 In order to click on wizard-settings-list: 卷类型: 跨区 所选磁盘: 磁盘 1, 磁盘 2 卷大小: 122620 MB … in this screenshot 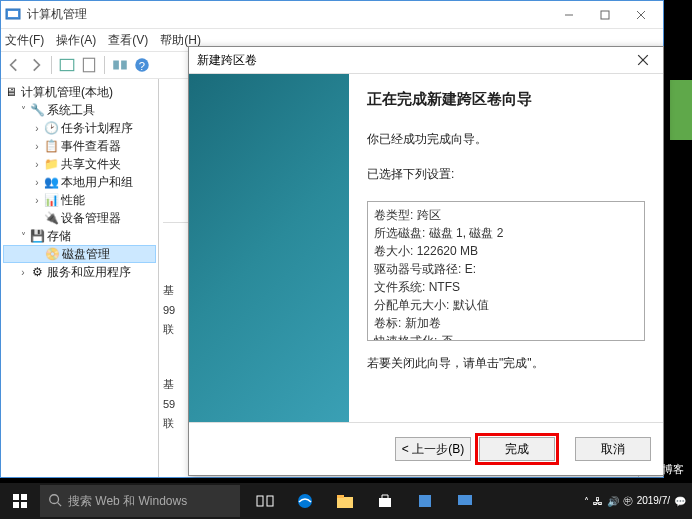, I will do `click(506, 271)`.